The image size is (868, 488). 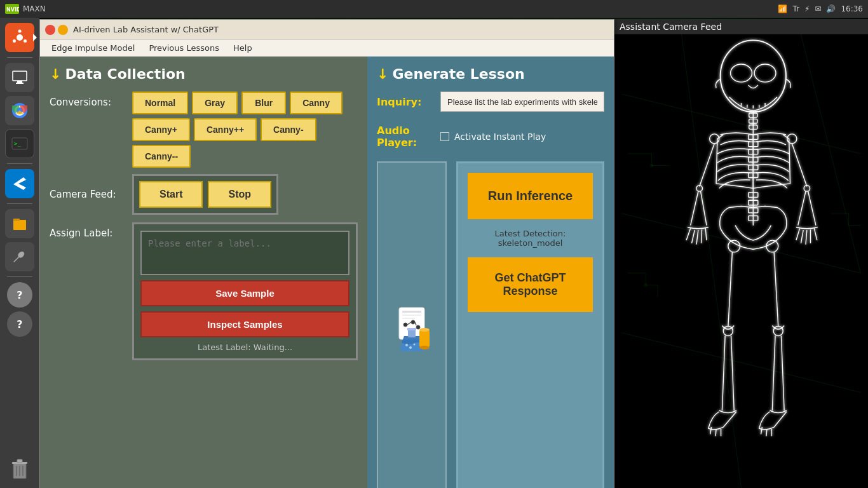 What do you see at coordinates (20, 78) in the screenshot?
I see `taskbar-item-monitor` at bounding box center [20, 78].